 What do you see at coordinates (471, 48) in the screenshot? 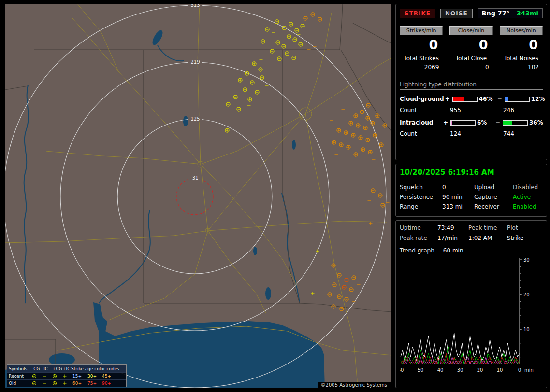
I see `rate-columns: Strikes/min 0 Total Strikes 2069 Close/m…` at bounding box center [471, 48].